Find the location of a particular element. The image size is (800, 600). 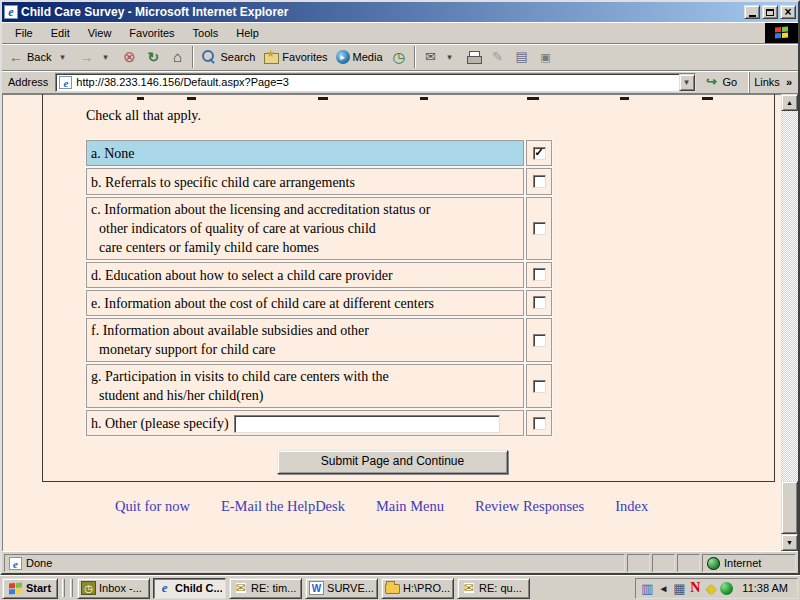

messenger-icon is located at coordinates (546, 57).